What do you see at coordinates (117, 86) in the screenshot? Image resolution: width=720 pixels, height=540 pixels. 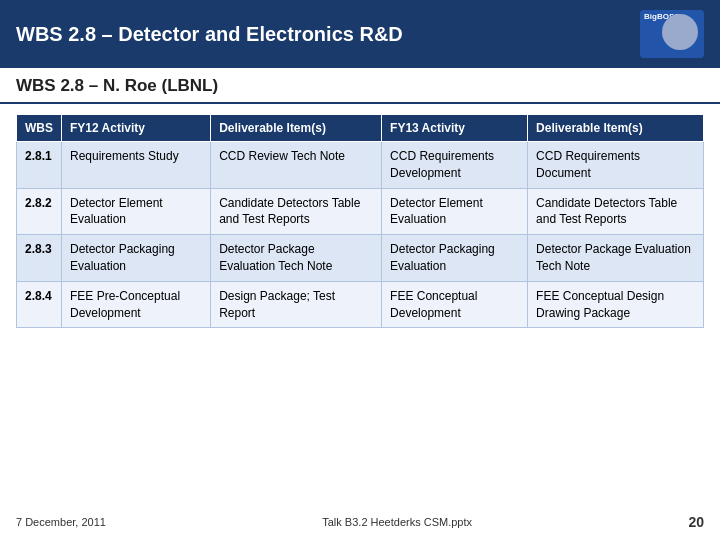 I see `subtitle-text: WBS 2.8 – N. Roe (LBNL)` at bounding box center [117, 86].